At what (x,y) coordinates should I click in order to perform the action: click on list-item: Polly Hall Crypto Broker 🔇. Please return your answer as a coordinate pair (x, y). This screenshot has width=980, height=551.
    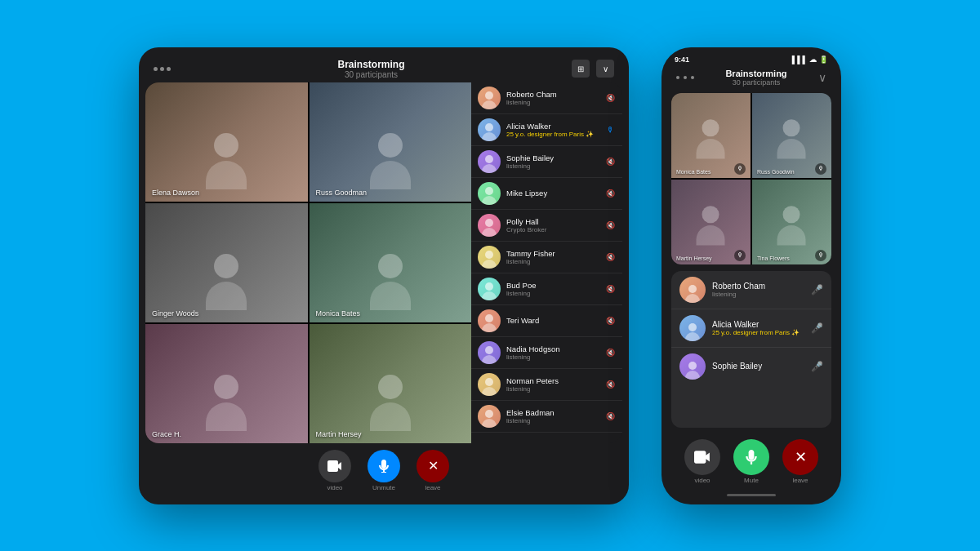
    Looking at the image, I should click on (547, 225).